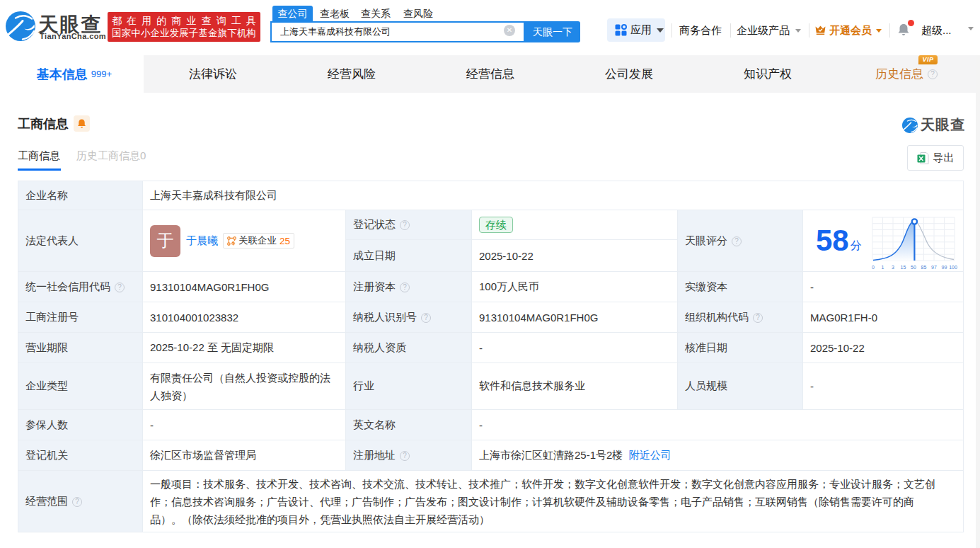 The image size is (980, 548). What do you see at coordinates (873, 266) in the screenshot?
I see `svg-text: 0` at bounding box center [873, 266].